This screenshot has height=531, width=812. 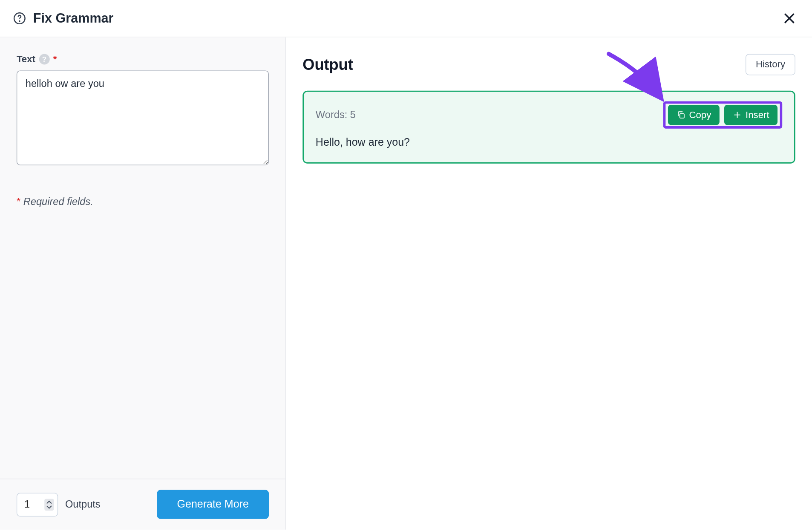 What do you see at coordinates (83, 505) in the screenshot?
I see `outputs-label: Outputs` at bounding box center [83, 505].